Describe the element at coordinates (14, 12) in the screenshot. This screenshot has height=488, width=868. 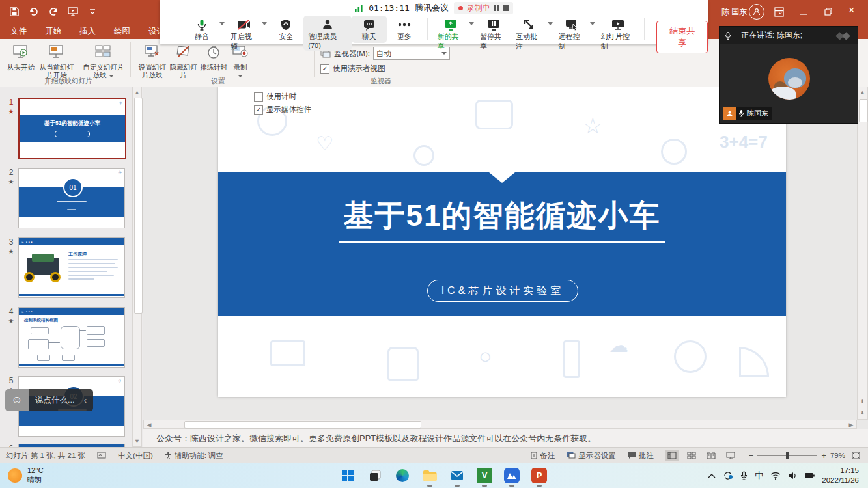
I see `save-icon` at that location.